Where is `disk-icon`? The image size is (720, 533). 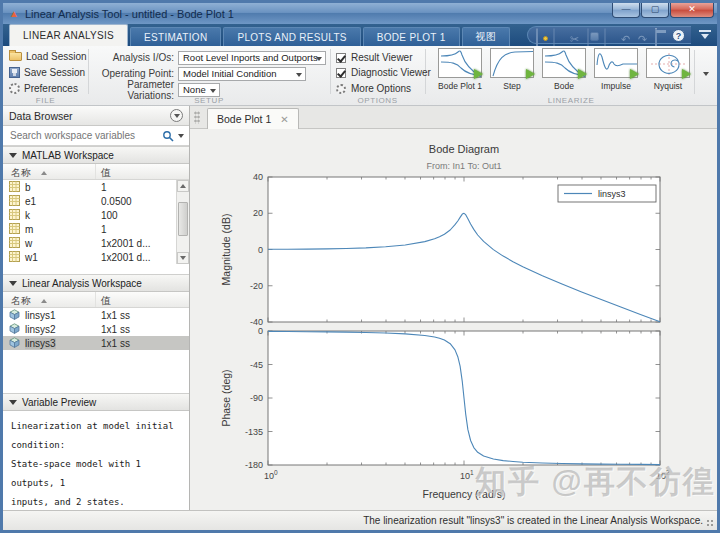 disk-icon is located at coordinates (14, 72).